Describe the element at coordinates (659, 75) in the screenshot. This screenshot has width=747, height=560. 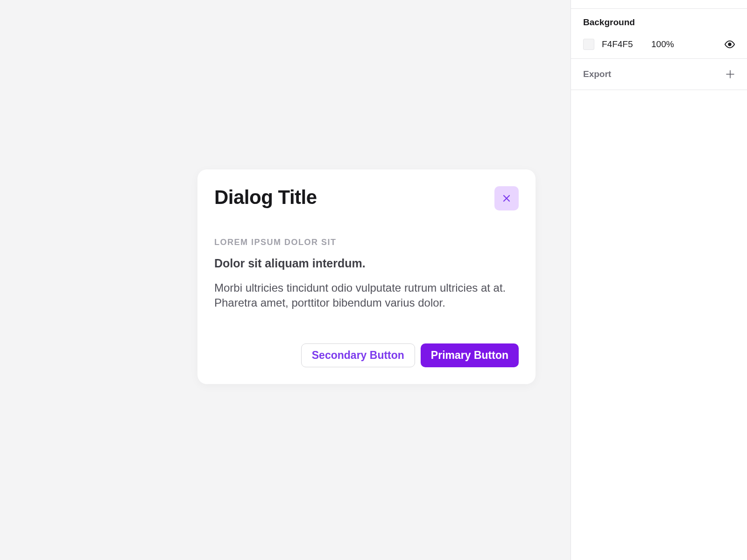
I see `export-section: Export` at that location.